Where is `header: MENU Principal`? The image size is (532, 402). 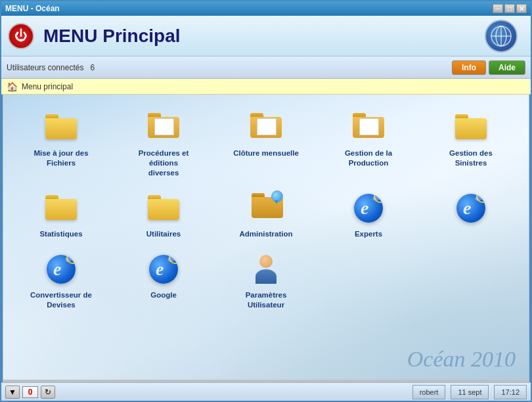
header: MENU Principal is located at coordinates (266, 36).